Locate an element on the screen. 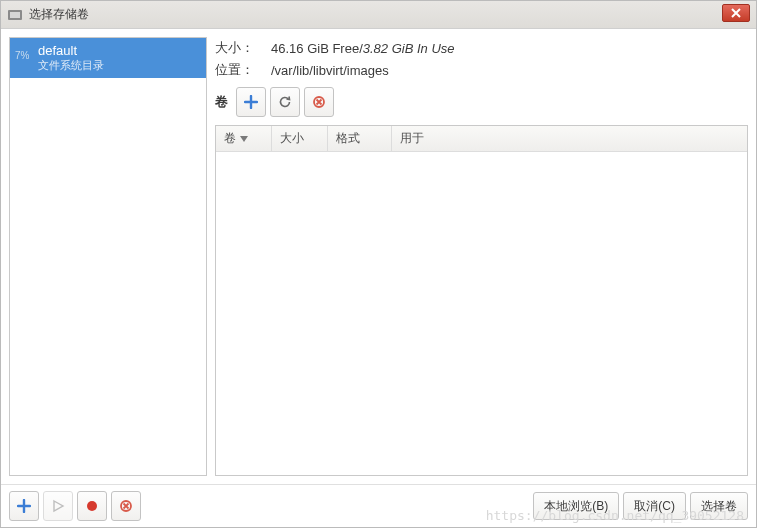  pool-usage-pct: 7% is located at coordinates (22, 56).